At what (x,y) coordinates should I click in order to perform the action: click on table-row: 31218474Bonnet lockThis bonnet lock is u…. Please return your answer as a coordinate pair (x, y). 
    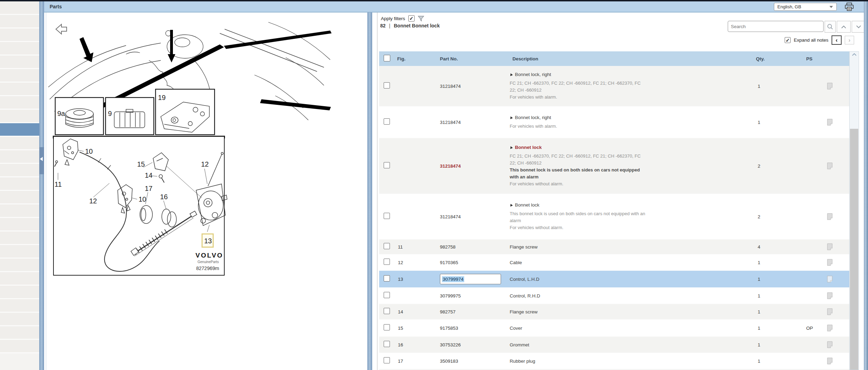
    Looking at the image, I should click on (615, 217).